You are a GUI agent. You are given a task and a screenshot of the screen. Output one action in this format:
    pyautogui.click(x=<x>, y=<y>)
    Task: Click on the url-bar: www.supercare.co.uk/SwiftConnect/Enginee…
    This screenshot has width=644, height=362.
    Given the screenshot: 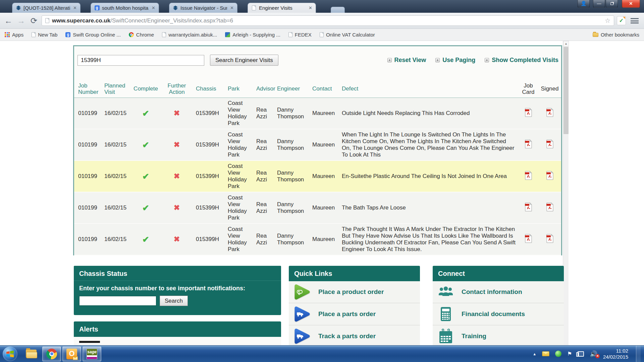 What is the action you would take?
    pyautogui.click(x=328, y=21)
    